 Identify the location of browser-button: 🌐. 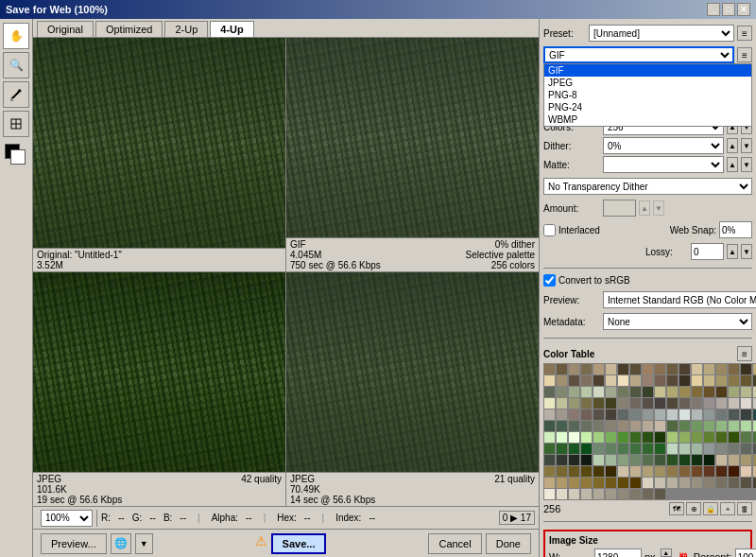
(121, 544).